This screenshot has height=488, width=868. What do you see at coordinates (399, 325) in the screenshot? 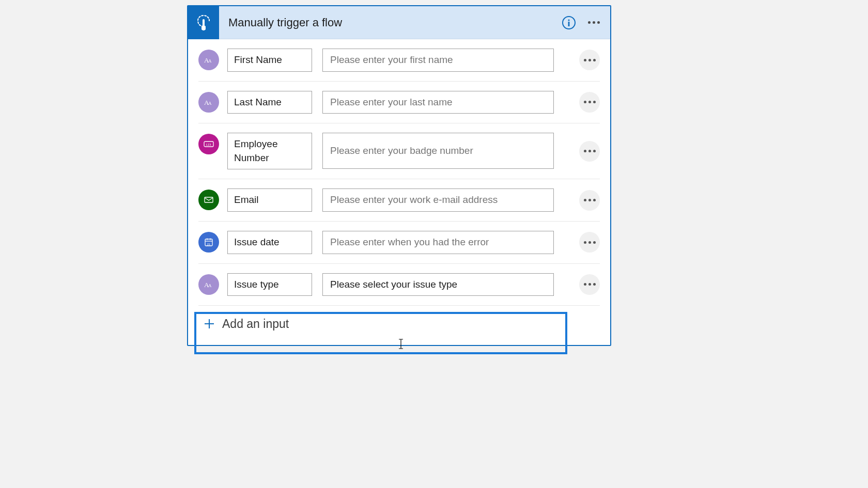
I see `add-input-button: Add an input` at bounding box center [399, 325].